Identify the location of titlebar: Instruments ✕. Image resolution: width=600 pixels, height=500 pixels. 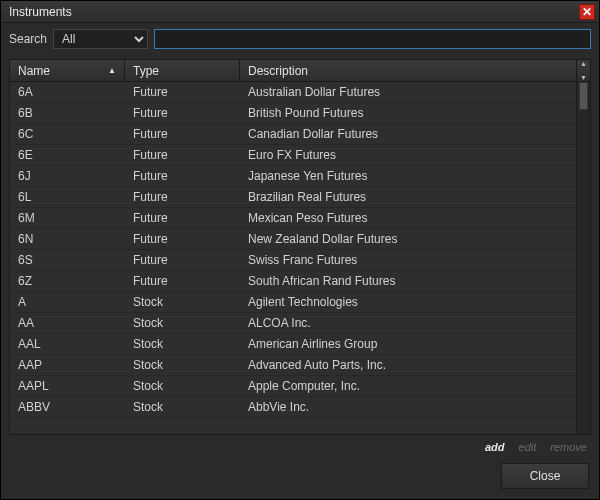
(300, 12).